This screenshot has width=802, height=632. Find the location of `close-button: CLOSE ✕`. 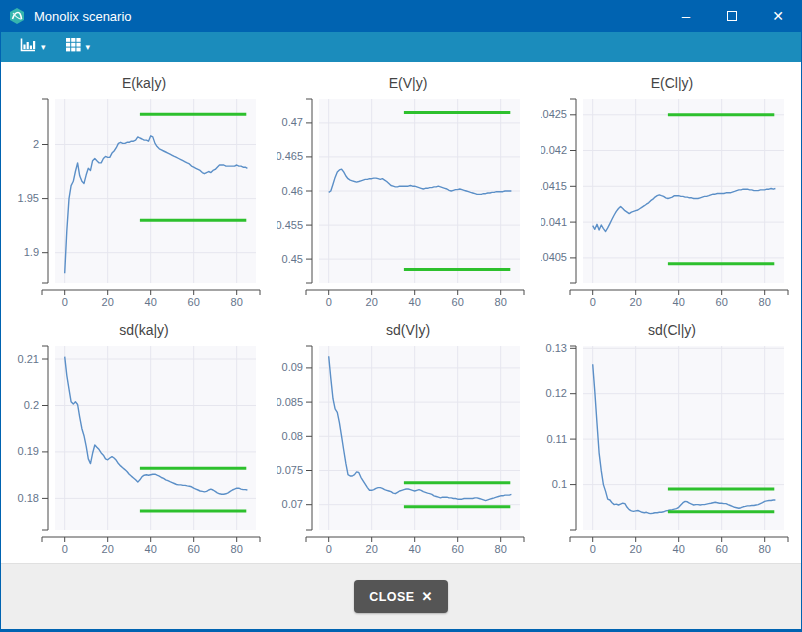

close-button: CLOSE ✕ is located at coordinates (400, 596).